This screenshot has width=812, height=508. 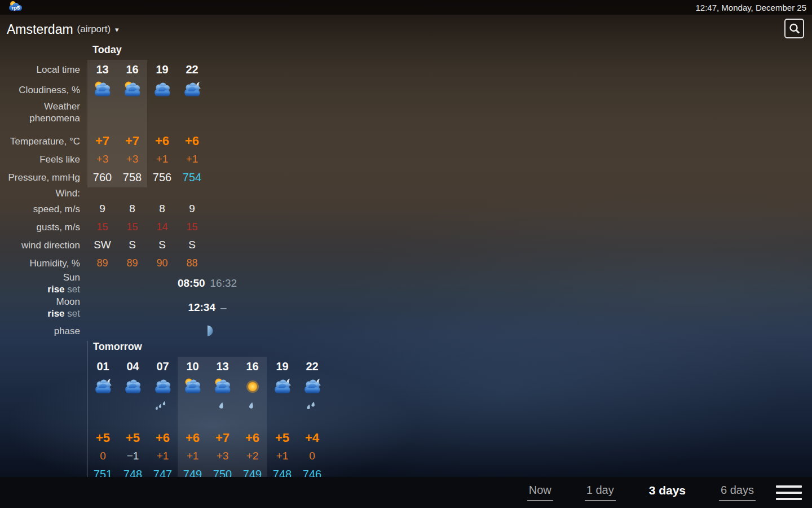 I want to click on temperature-value: +4, so click(x=312, y=438).